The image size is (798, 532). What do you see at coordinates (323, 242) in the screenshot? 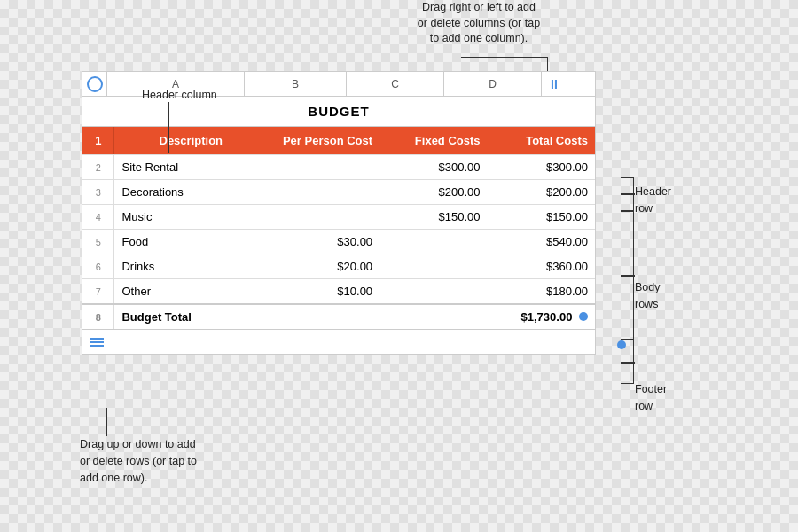
I see `row-per-3: $30.00` at bounding box center [323, 242].